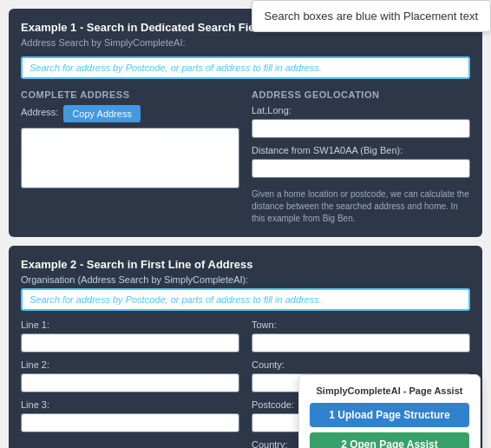  What do you see at coordinates (130, 157) in the screenshot?
I see `complete-address-section: COMPLETE ADDRESS Address: Copy Address` at bounding box center [130, 157].